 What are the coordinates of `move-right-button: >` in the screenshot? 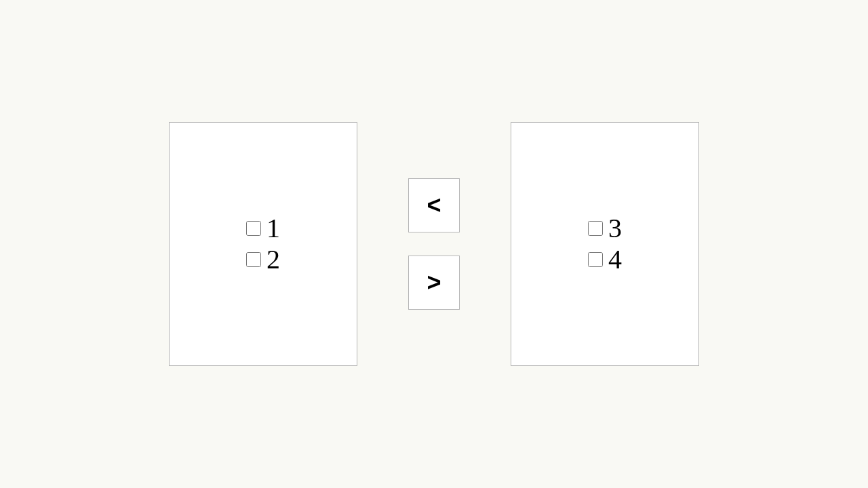 It's located at (434, 283).